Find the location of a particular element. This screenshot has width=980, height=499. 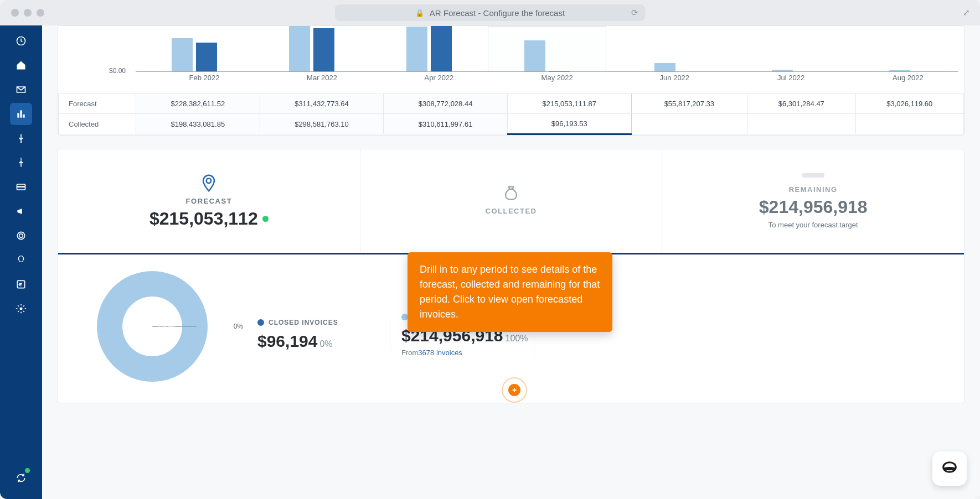

chart-col-aug is located at coordinates (900, 49).